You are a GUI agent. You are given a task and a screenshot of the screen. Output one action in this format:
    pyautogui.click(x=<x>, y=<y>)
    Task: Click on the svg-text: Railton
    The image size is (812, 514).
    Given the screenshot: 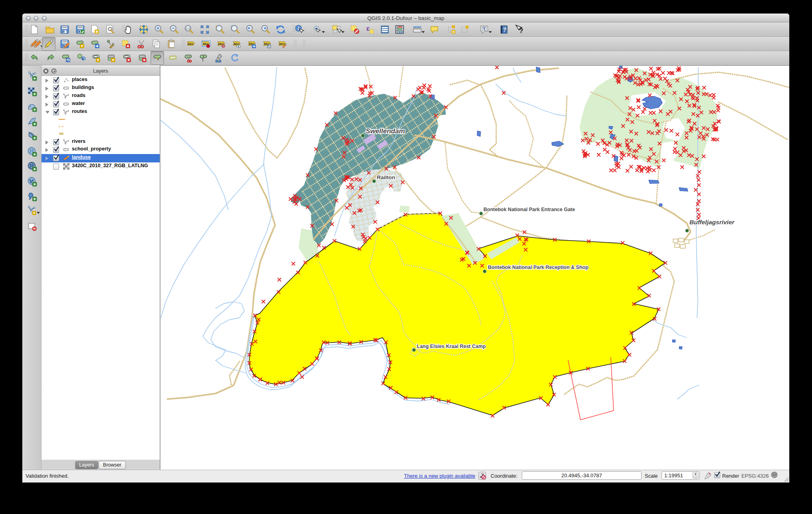 What is the action you would take?
    pyautogui.click(x=386, y=177)
    